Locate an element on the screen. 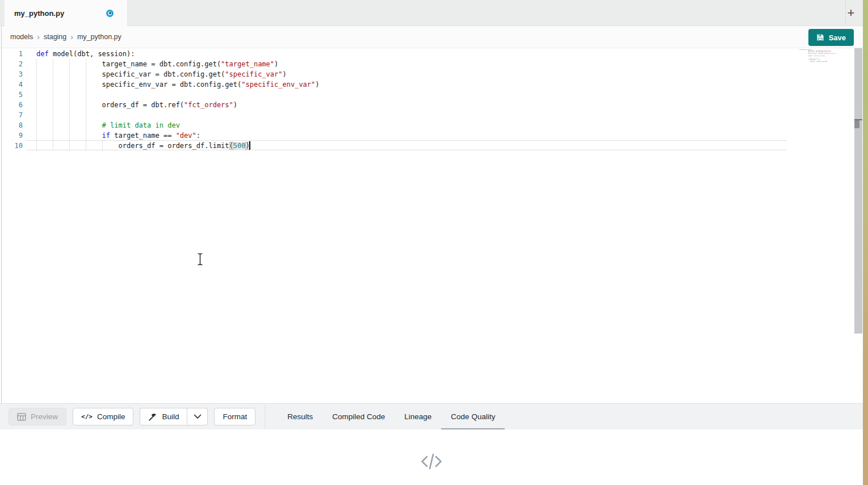 This screenshot has width=868, height=485. code-line: orders_df = dbt.ref("fct_orders") is located at coordinates (423, 105).